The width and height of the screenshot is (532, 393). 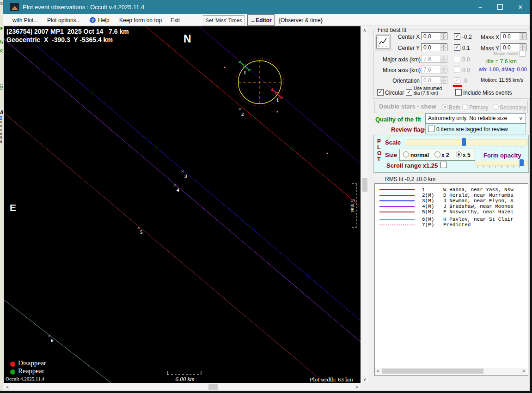 What do you see at coordinates (365, 30) in the screenshot?
I see `scroll-up-icon: ∧` at bounding box center [365, 30].